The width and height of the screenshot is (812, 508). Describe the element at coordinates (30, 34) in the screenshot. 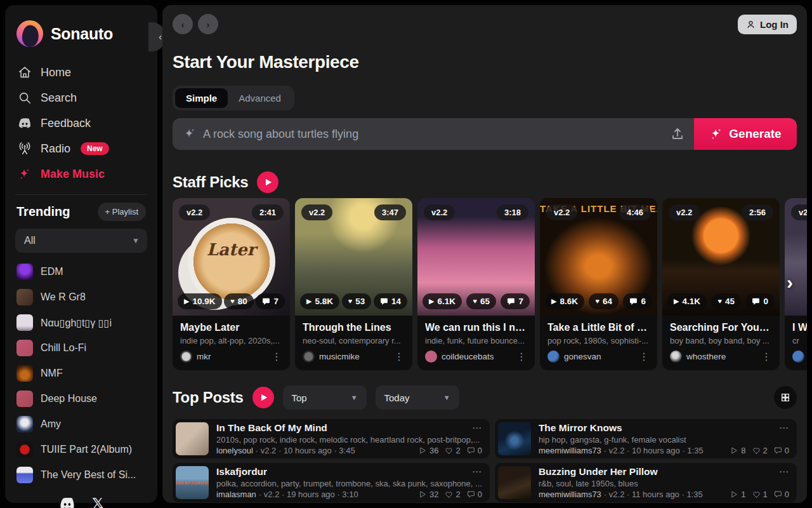

I see `sonauto-logo-icon` at that location.